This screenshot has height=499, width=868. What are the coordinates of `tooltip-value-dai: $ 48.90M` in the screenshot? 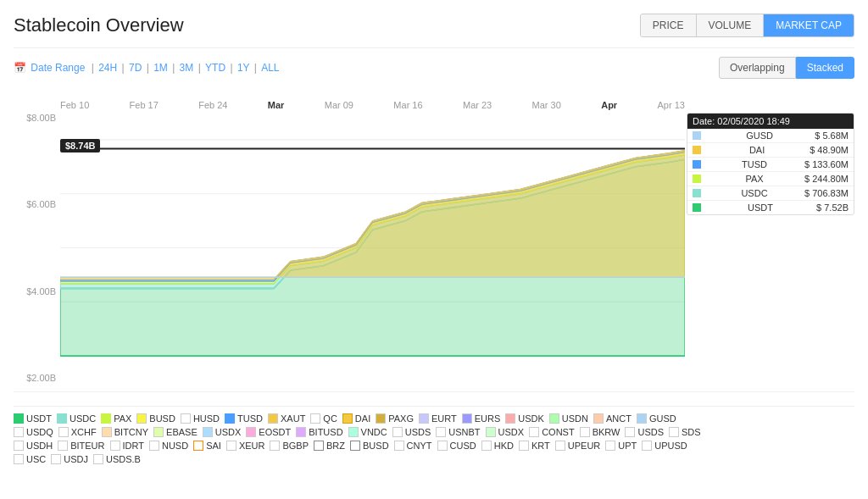 It's located at (829, 150).